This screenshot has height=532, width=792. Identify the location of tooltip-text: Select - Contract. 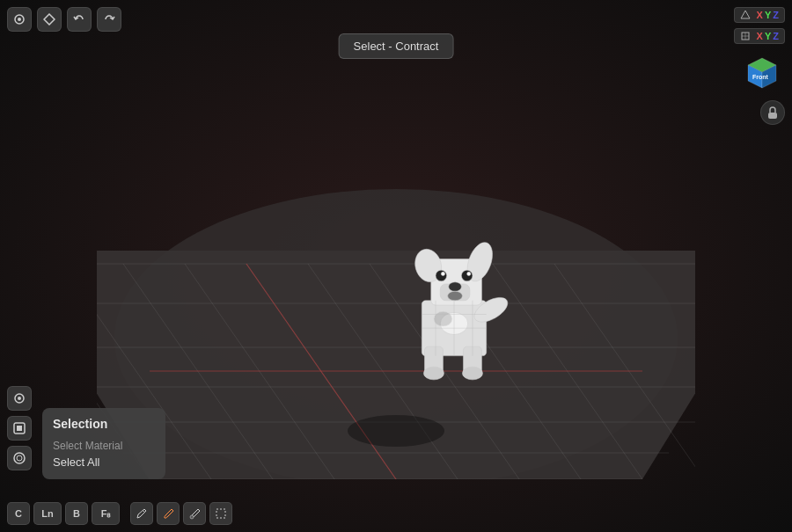
(396, 46).